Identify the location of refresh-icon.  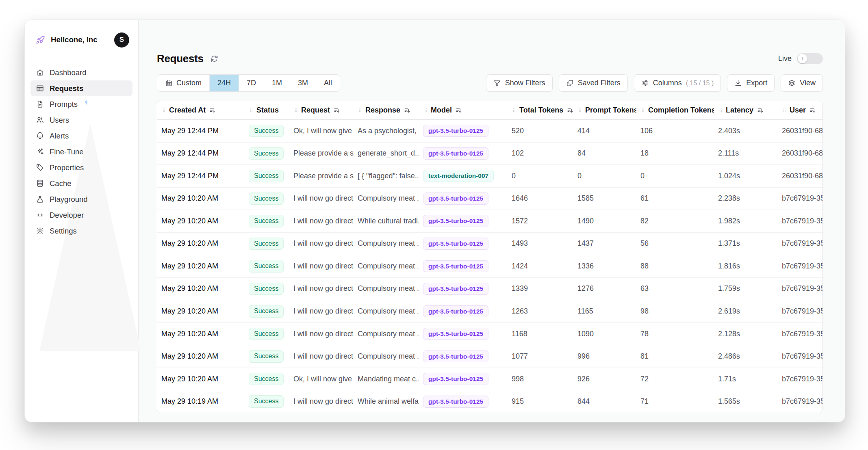
(215, 58).